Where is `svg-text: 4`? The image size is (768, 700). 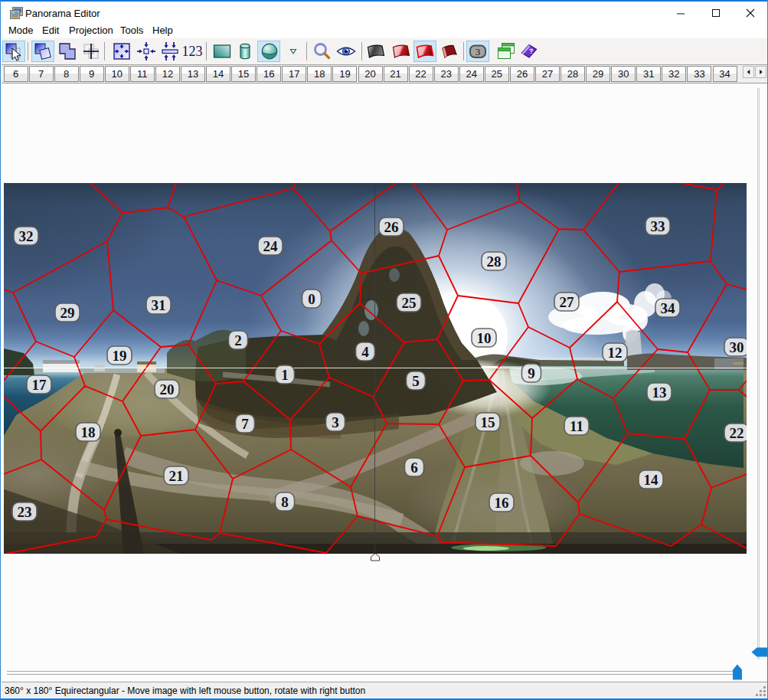
svg-text: 4 is located at coordinates (365, 352).